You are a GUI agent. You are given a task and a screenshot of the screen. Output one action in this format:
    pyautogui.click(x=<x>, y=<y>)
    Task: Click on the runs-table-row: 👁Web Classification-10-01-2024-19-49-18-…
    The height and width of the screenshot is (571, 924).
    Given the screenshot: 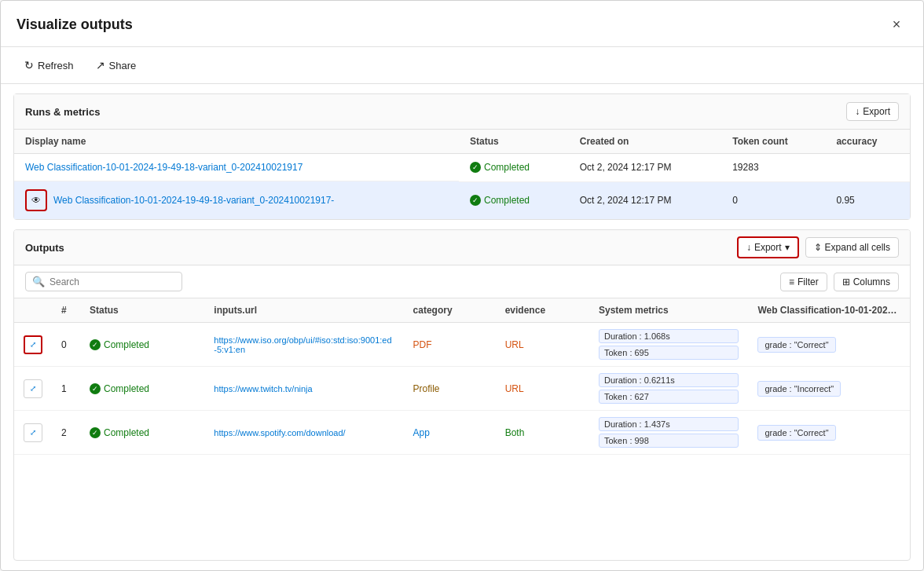 What is the action you would take?
    pyautogui.click(x=462, y=200)
    